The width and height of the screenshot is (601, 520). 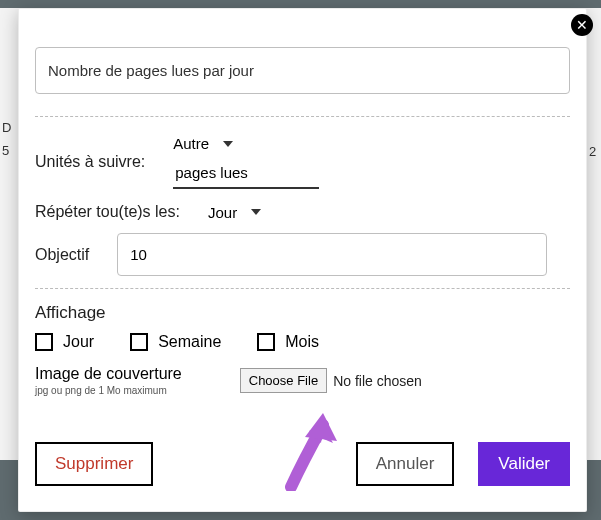 I want to click on check-week-label: Semaine, so click(x=190, y=342).